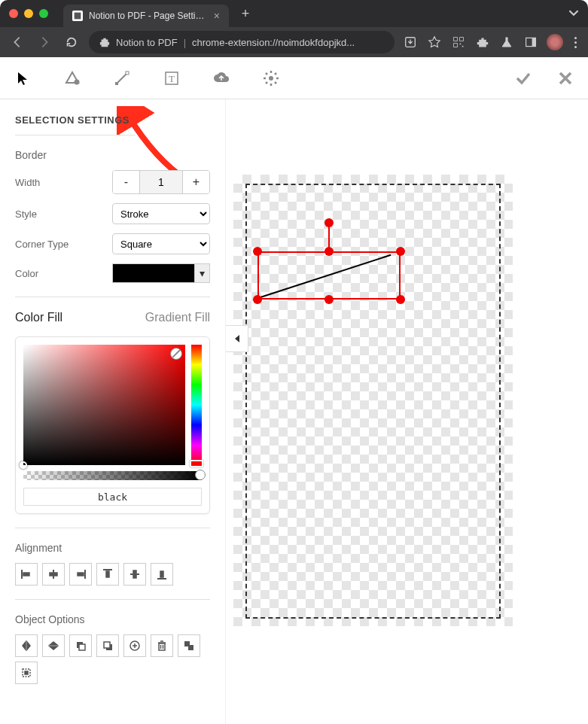  I want to click on settings-tool-button, so click(271, 78).